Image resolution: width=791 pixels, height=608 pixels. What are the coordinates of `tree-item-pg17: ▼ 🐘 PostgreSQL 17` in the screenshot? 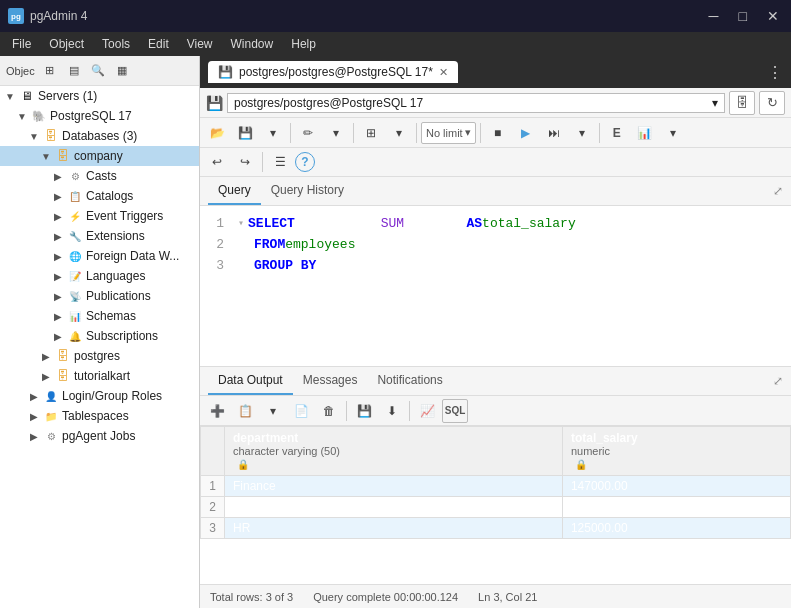 It's located at (100, 116).